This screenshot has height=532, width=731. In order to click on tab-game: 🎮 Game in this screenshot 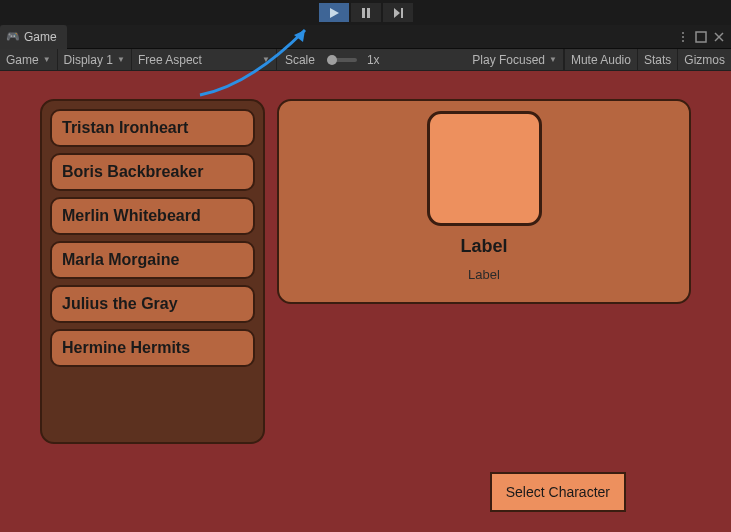, I will do `click(34, 37)`.